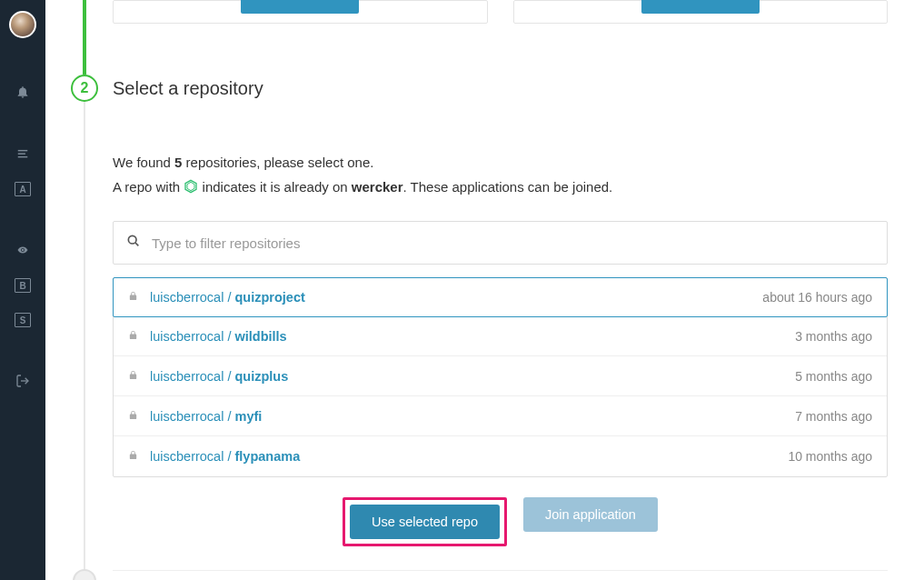 The image size is (924, 580). Describe the element at coordinates (274, 187) in the screenshot. I see `intro-2b: indicates it is already on` at that location.